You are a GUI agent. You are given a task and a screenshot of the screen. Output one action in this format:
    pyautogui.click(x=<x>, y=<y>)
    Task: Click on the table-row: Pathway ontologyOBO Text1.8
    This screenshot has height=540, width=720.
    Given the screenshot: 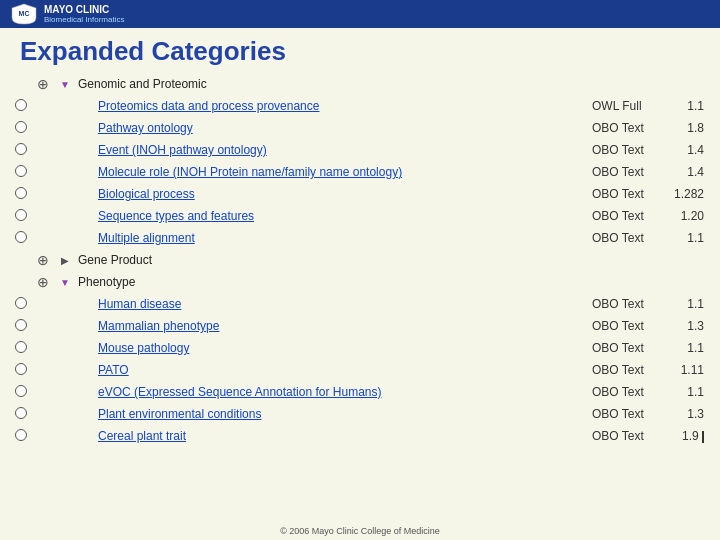 What is the action you would take?
    pyautogui.click(x=360, y=128)
    